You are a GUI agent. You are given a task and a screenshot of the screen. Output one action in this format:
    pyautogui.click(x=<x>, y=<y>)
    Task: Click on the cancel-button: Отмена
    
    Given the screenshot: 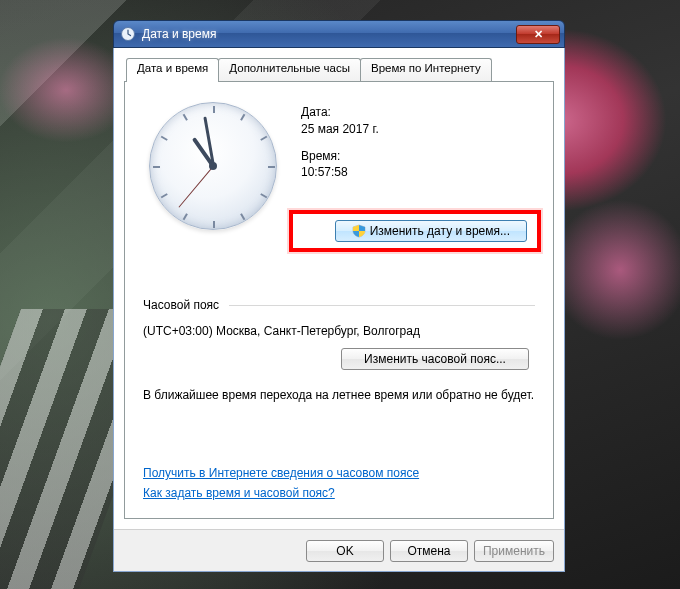 What is the action you would take?
    pyautogui.click(x=429, y=551)
    